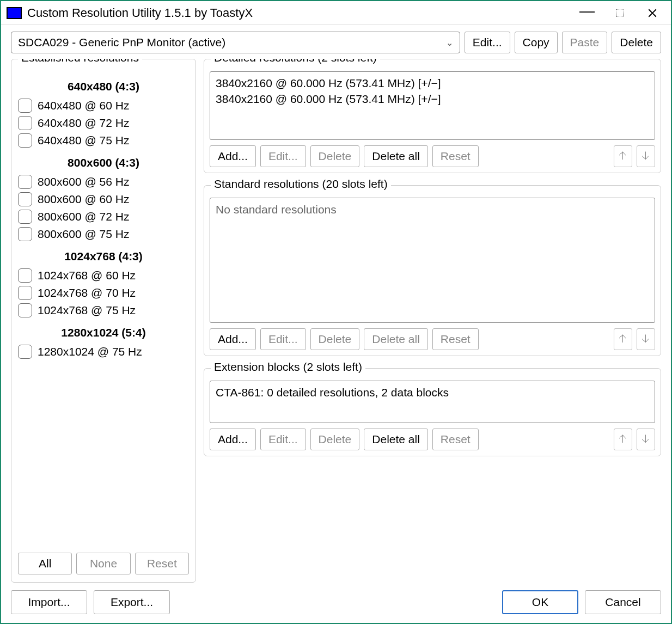  I want to click on resolution-group-title: 1280x1024 (5:4), so click(103, 333).